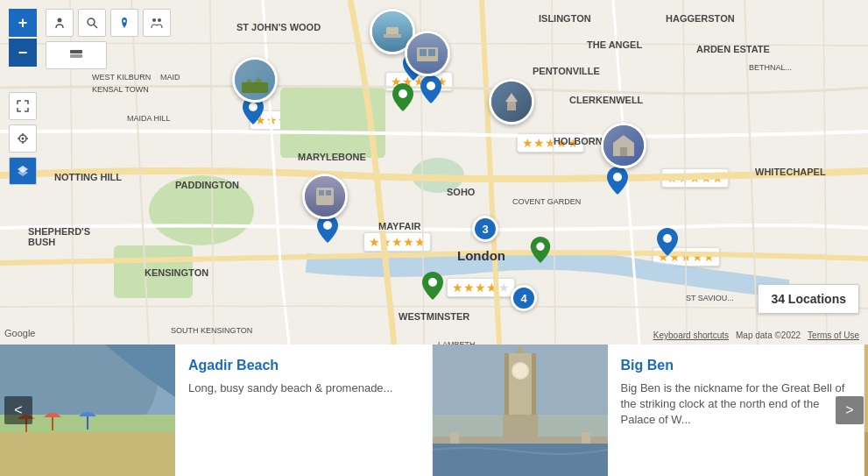  Describe the element at coordinates (23, 139) in the screenshot. I see `locate-button` at that location.